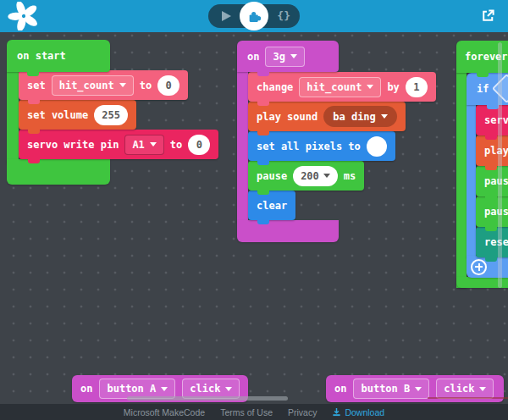 This screenshot has height=420, width=508. I want to click on pause-block: pause 200 ms, so click(306, 176).